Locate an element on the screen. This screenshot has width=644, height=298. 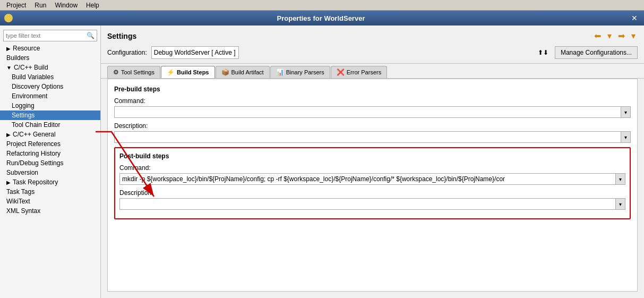
post-build-description-input is located at coordinates (367, 204).